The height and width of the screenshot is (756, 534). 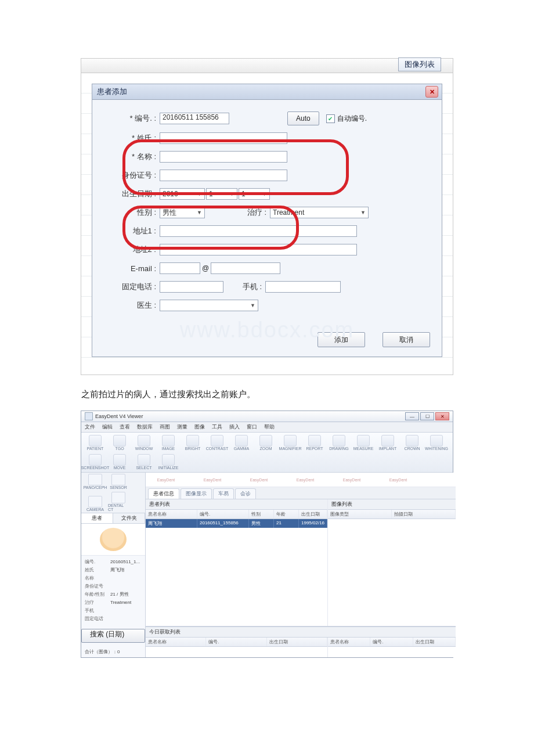 I want to click on info-tr-k: 治疗, so click(x=98, y=603).